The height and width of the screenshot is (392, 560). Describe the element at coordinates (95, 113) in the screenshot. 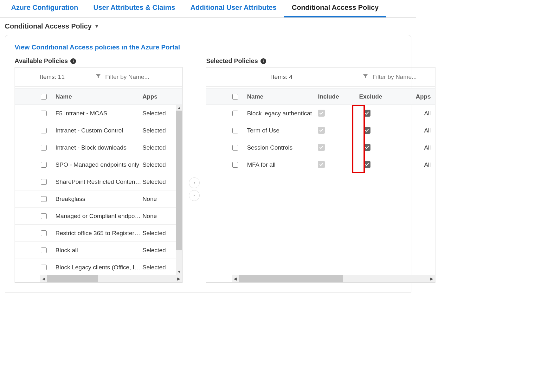

I see `available-row: F5 Intranet - MCASSelected` at that location.